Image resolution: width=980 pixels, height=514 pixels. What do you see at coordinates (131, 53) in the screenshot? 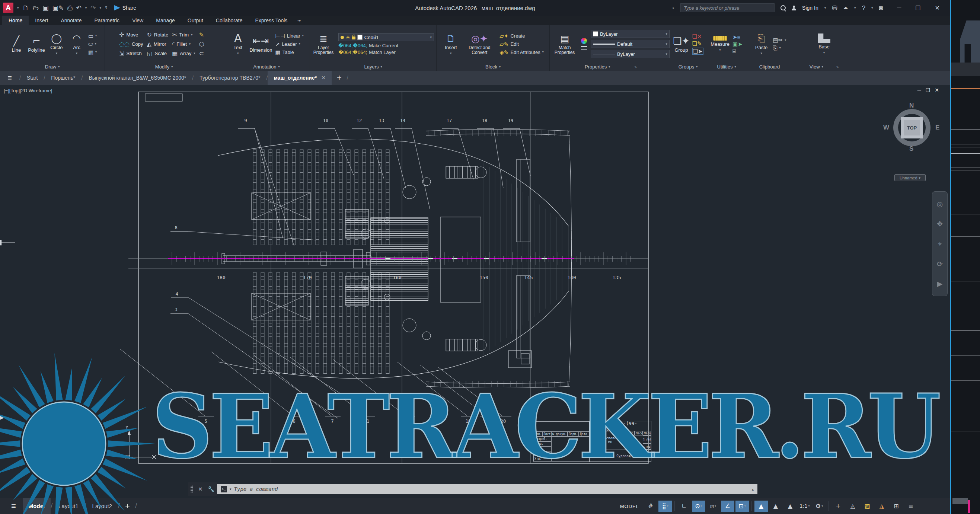
I see `stretch-button: ⇲Stretch` at bounding box center [131, 53].